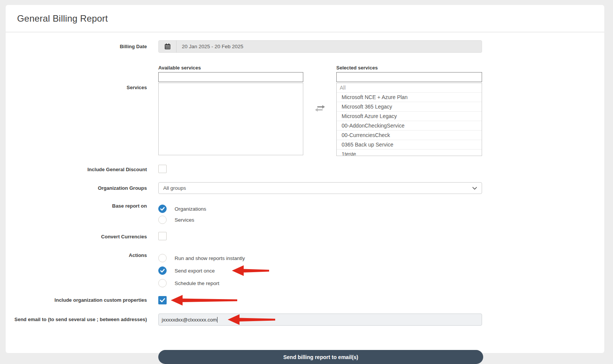  What do you see at coordinates (122, 188) in the screenshot?
I see `organization-groups-label: Organization Groups` at bounding box center [122, 188].